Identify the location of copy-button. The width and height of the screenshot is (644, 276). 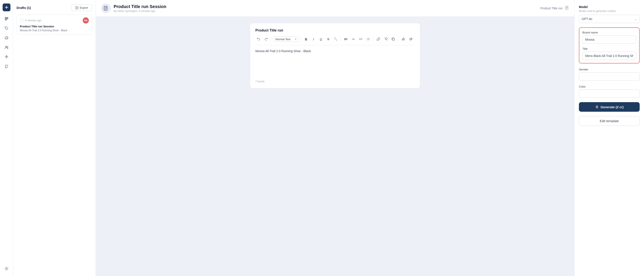
(393, 39).